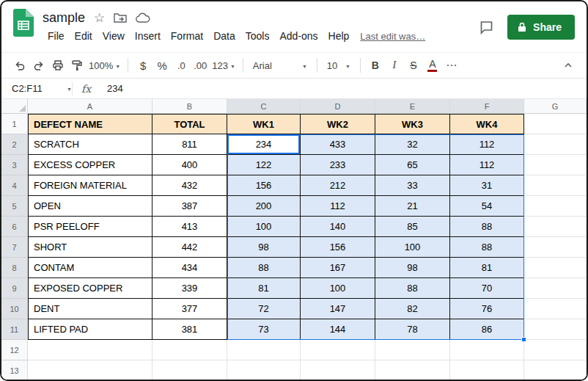 This screenshot has width=588, height=381. What do you see at coordinates (339, 36) in the screenshot?
I see `menu-help: Help` at bounding box center [339, 36].